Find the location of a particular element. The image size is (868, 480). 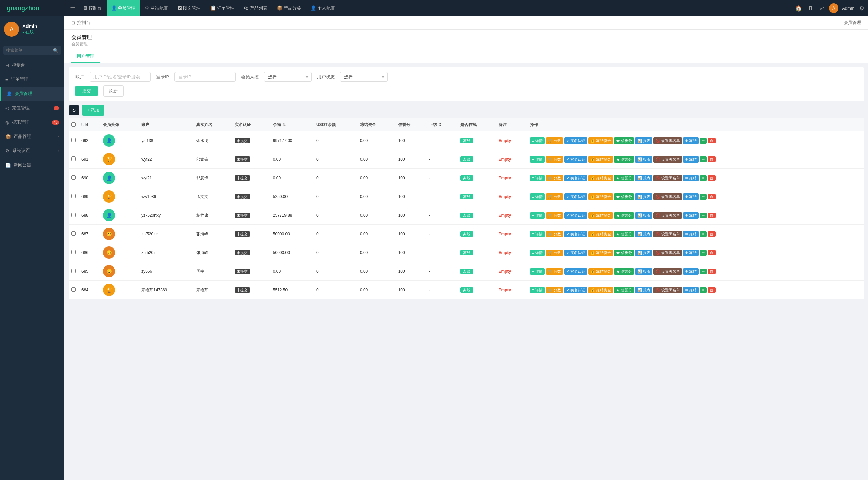

sidebar-item-dashboard: ⊞ 控制台 is located at coordinates (32, 65).